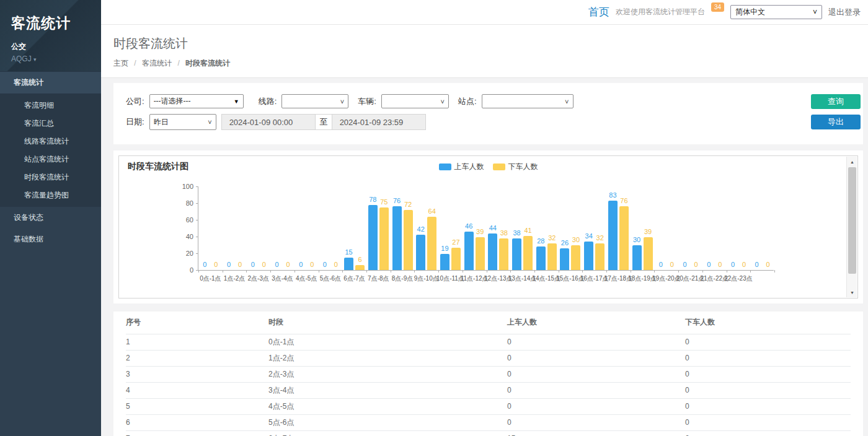  Describe the element at coordinates (718, 7) in the screenshot. I see `notification-badge: 34` at that location.